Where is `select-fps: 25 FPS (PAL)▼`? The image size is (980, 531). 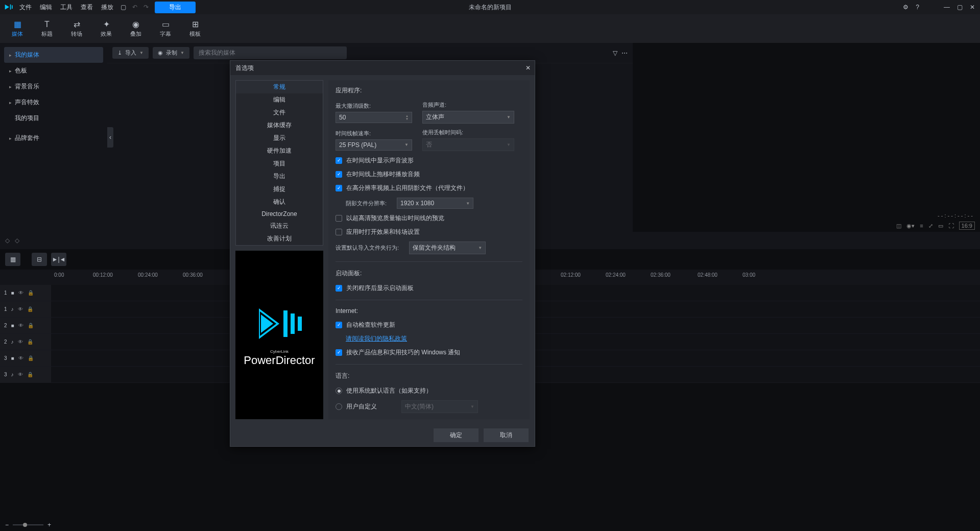 select-fps: 25 FPS (PAL)▼ is located at coordinates (374, 145).